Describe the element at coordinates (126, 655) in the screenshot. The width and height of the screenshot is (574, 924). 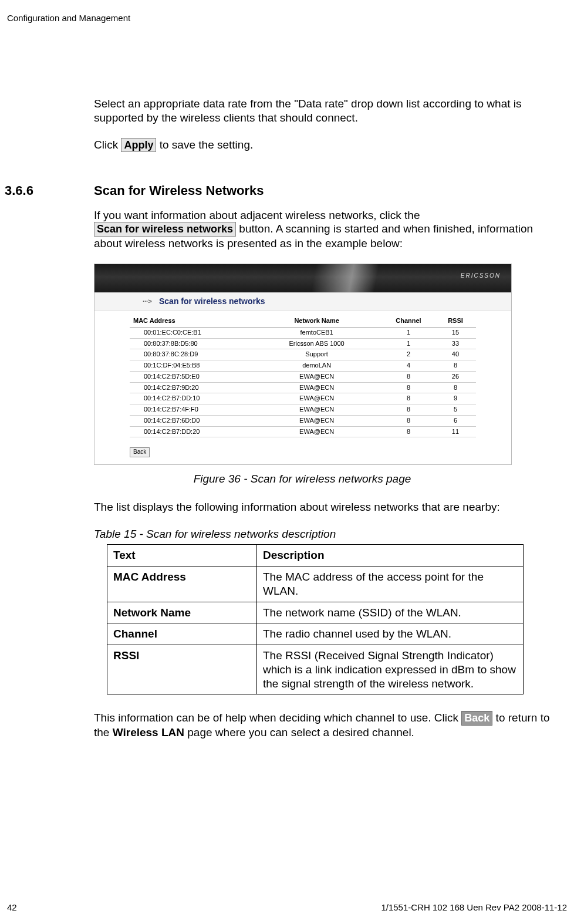
I see `text-label: RSSI` at that location.